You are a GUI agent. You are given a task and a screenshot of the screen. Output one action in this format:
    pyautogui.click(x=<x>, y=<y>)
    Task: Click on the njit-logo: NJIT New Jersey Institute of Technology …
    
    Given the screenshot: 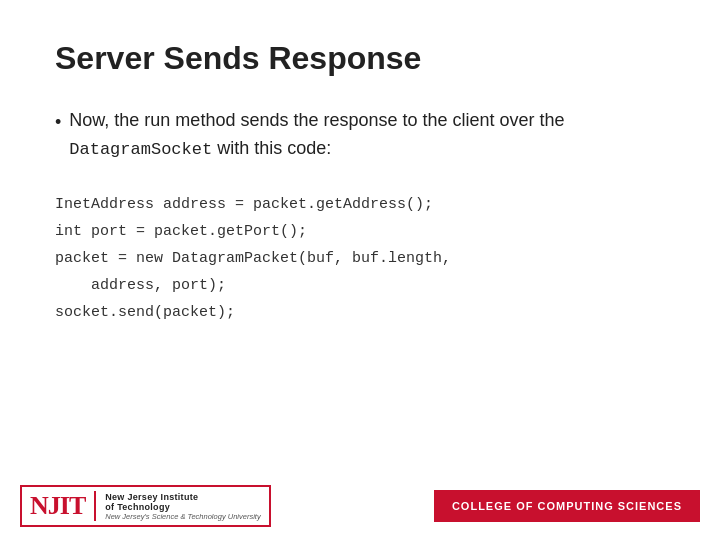 What is the action you would take?
    pyautogui.click(x=146, y=506)
    